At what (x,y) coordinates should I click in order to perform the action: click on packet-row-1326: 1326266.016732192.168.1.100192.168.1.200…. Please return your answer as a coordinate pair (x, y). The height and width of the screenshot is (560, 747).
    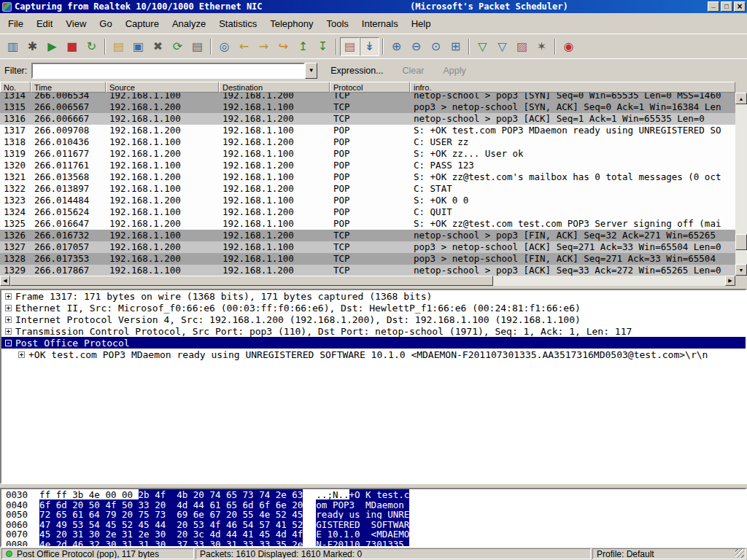
    Looking at the image, I should click on (368, 236).